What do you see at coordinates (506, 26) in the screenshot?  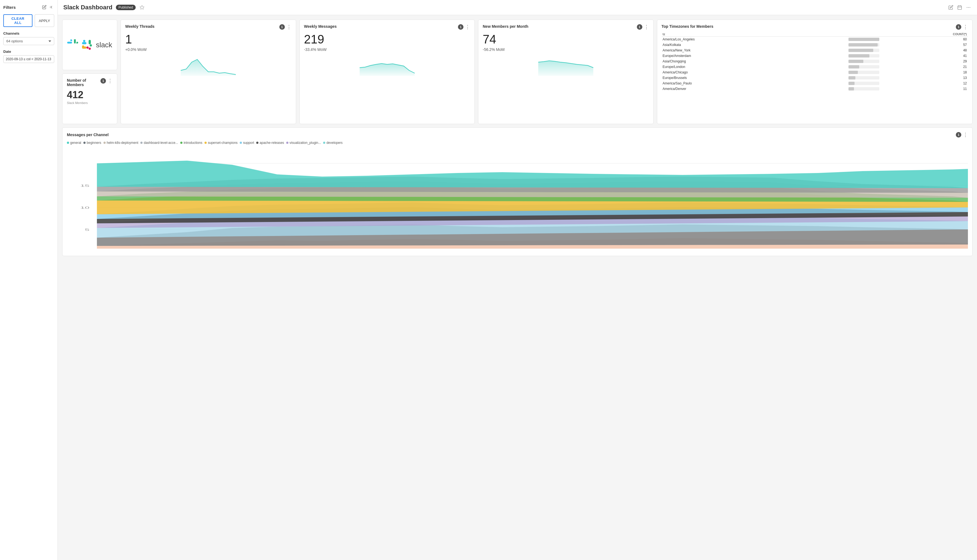 I see `new-members-title: New Members per Month` at bounding box center [506, 26].